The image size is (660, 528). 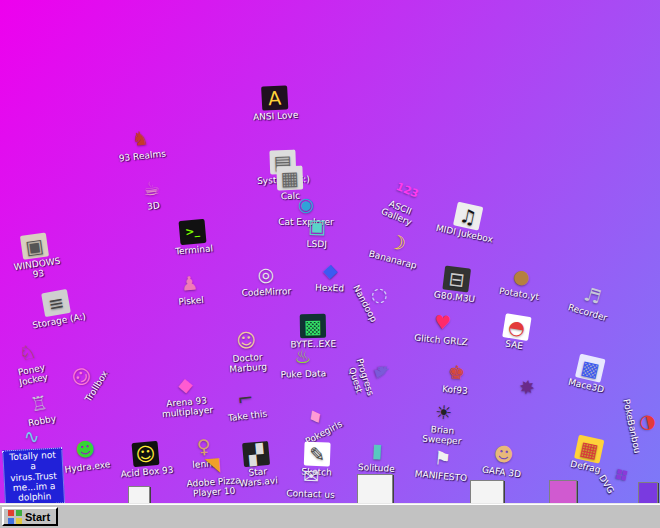 What do you see at coordinates (456, 377) in the screenshot?
I see `desktop-icon-kof93: ♚Kof93` at bounding box center [456, 377].